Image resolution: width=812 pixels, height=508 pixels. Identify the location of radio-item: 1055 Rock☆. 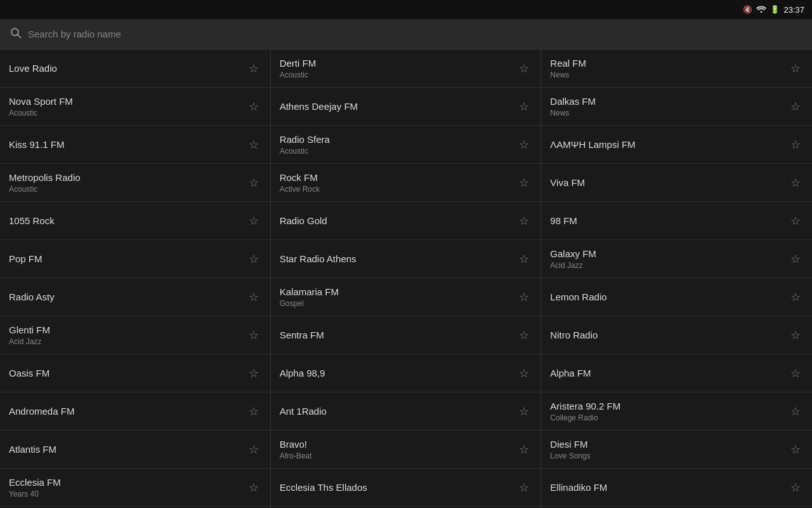
(135, 221).